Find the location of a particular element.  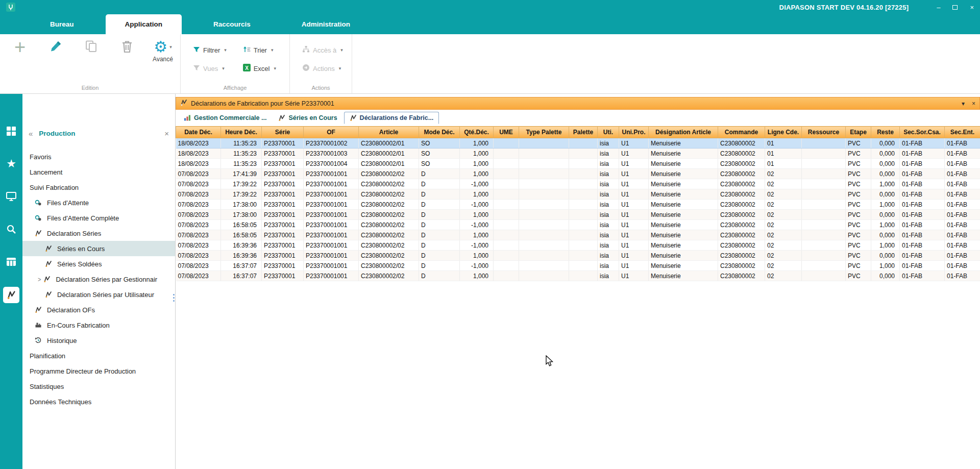

edit-button is located at coordinates (56, 47).